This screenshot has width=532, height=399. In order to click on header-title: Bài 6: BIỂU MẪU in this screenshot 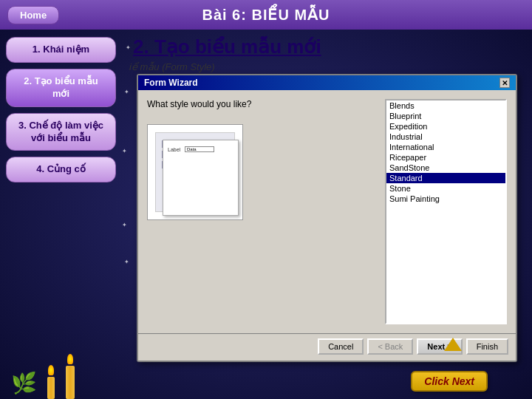, I will do `click(266, 15)`.